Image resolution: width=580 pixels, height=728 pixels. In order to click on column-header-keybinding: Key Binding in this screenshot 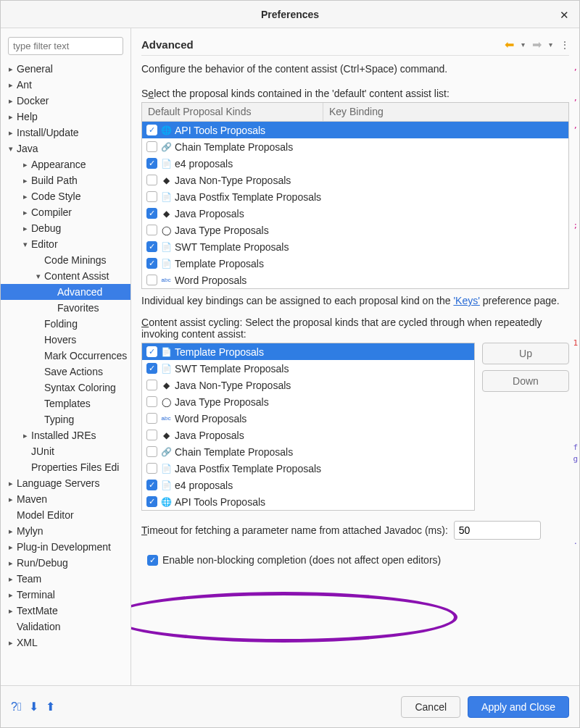, I will do `click(446, 112)`.